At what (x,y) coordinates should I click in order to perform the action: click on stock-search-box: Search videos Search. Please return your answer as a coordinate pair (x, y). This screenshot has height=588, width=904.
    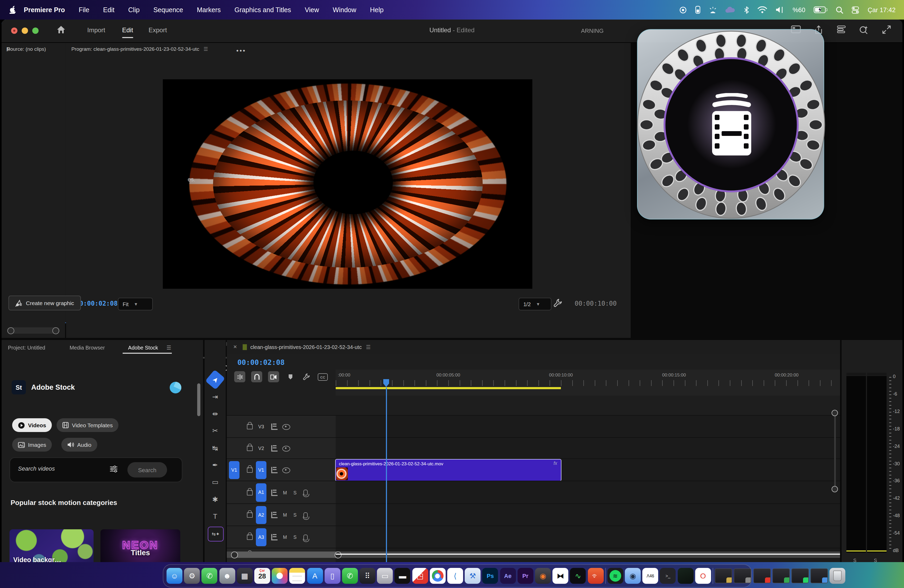
    Looking at the image, I should click on (96, 470).